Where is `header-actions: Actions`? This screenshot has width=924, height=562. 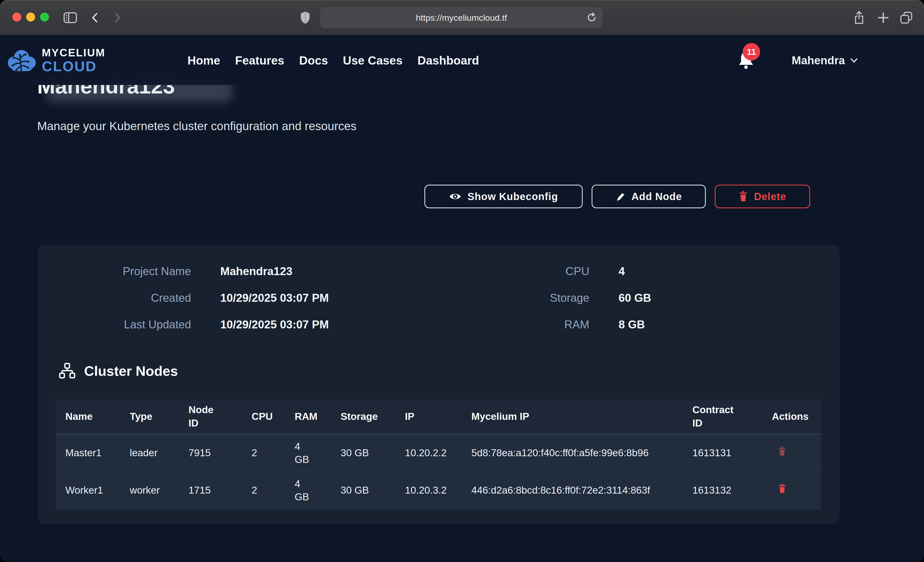 header-actions: Actions is located at coordinates (792, 417).